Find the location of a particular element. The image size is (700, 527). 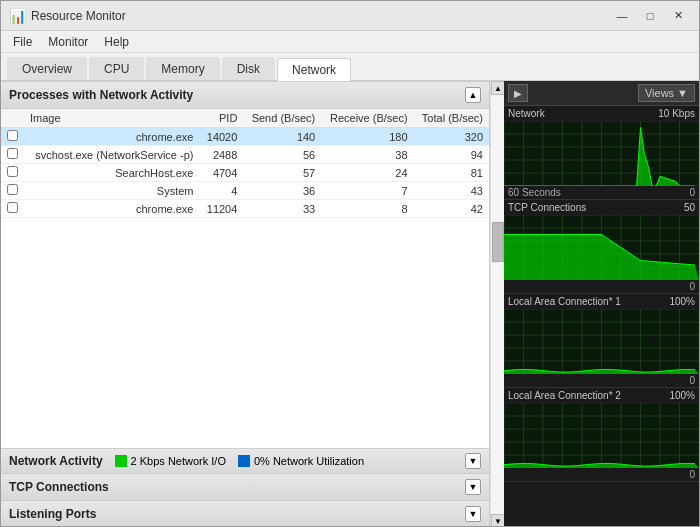

table-row: chrome.exe 11204 33 8 42 is located at coordinates (245, 209).